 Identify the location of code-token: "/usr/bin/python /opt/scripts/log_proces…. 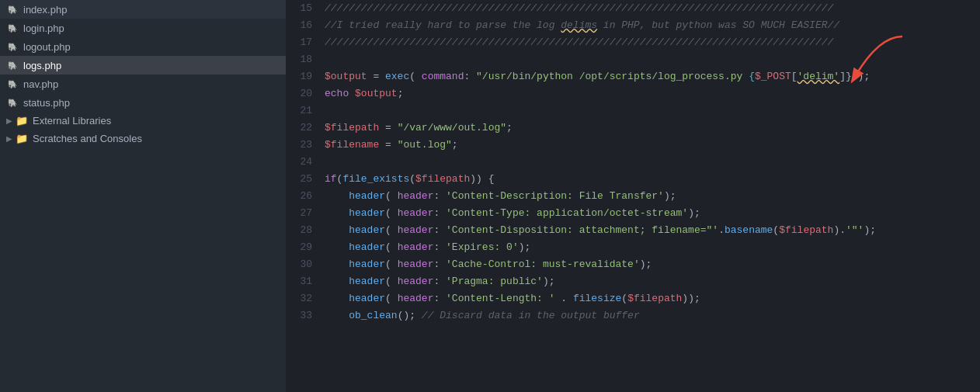
(612, 77).